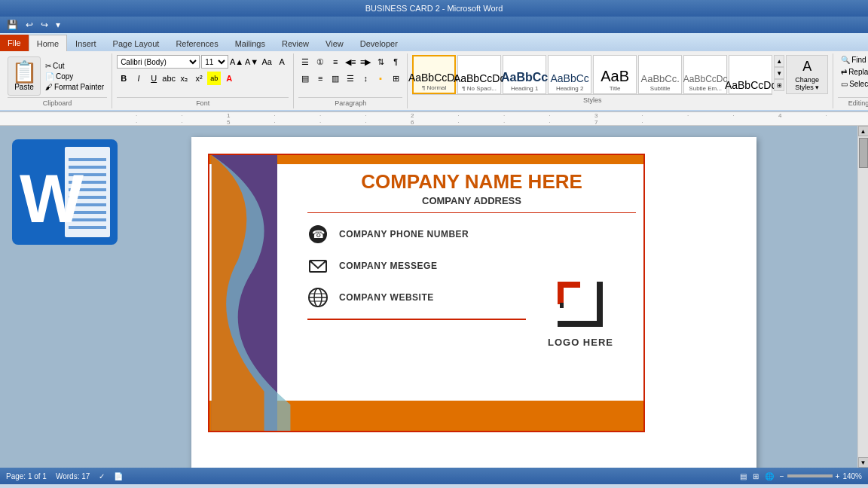  What do you see at coordinates (381, 62) in the screenshot?
I see `sort-button: ⇅` at bounding box center [381, 62].